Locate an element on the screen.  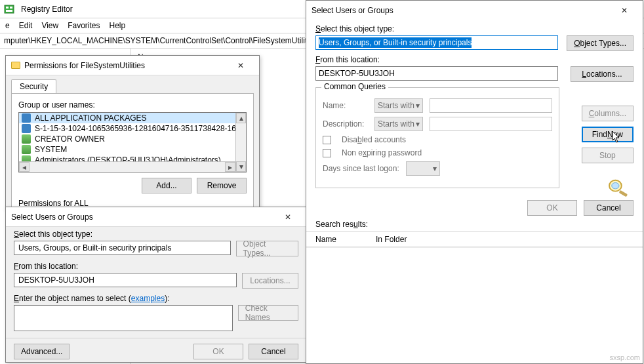
disabled-accounts-label: Disabled accounts is located at coordinates (374, 140).